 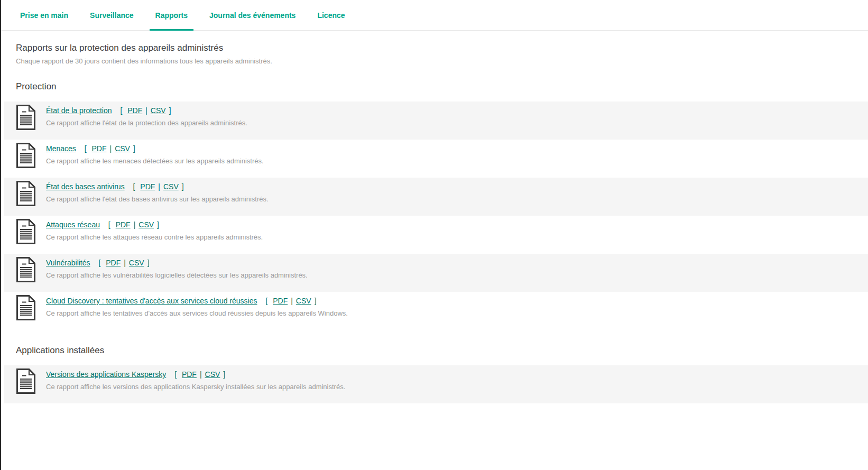 What do you see at coordinates (154, 237) in the screenshot?
I see `report-description: Ce rapport affiche les attaques réseau c…` at bounding box center [154, 237].